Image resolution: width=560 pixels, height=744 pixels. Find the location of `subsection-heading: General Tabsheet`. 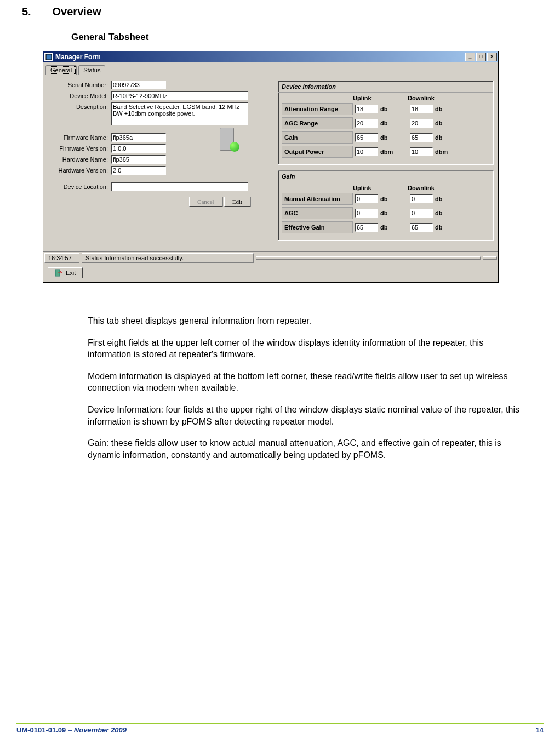

subsection-heading: General Tabsheet is located at coordinates (307, 37).